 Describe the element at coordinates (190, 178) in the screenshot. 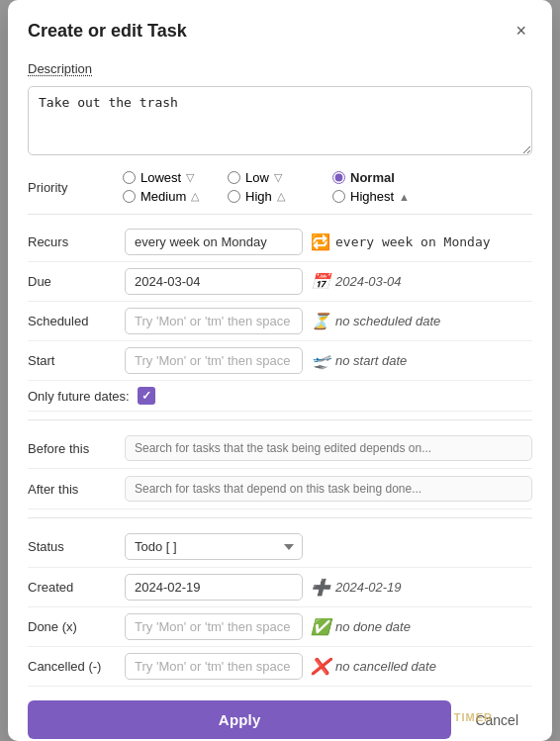

I see `priority-icon-lowest: ▽` at that location.